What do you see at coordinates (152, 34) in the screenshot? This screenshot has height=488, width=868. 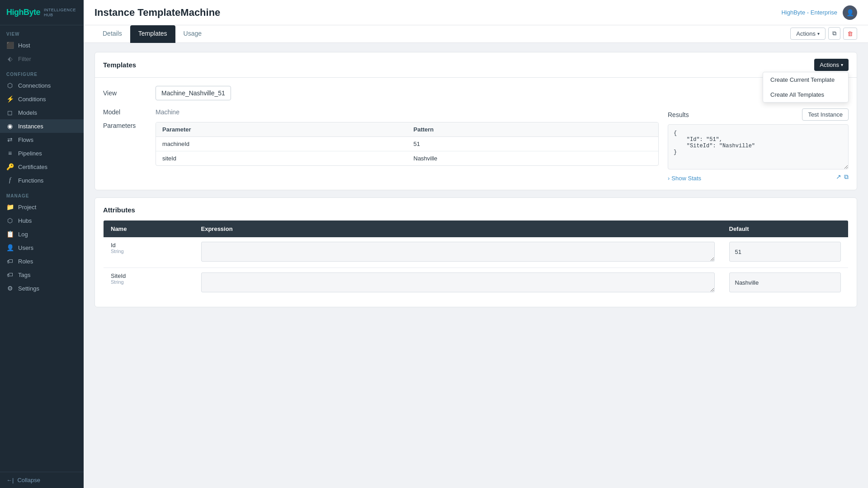 I see `tab-bar-left: Details Templates Usage` at bounding box center [152, 34].